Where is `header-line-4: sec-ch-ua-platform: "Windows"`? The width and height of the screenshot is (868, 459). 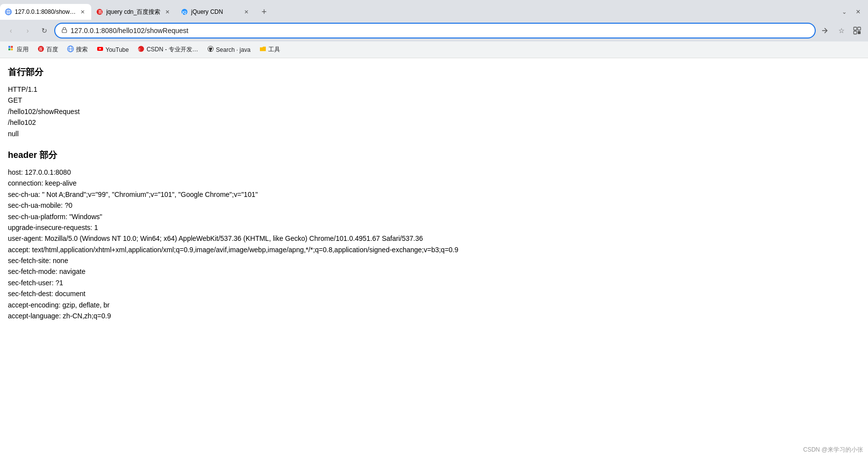
header-line-4: sec-ch-ua-platform: "Windows" is located at coordinates (434, 217).